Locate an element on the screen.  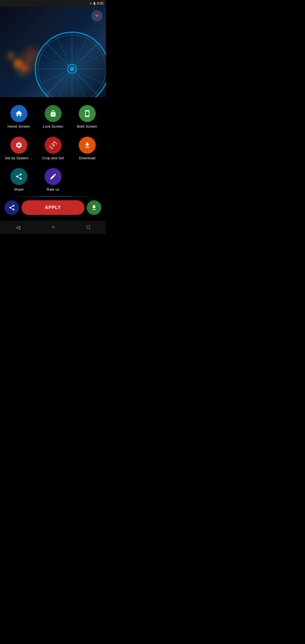
both-screen-icon-circle is located at coordinates (87, 114).